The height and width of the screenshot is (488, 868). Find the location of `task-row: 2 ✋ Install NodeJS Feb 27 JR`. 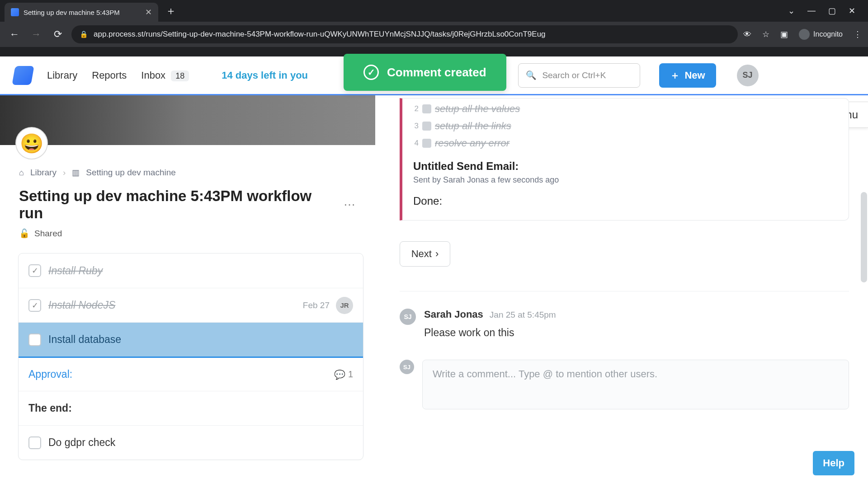

task-row: 2 ✋ Install NodeJS Feb 27 JR is located at coordinates (191, 305).